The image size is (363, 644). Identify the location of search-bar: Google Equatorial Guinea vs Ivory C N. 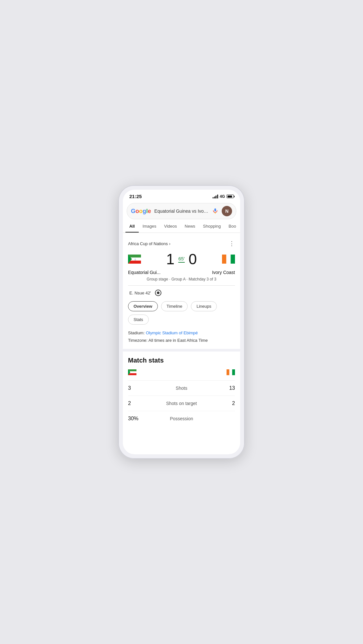
(182, 211).